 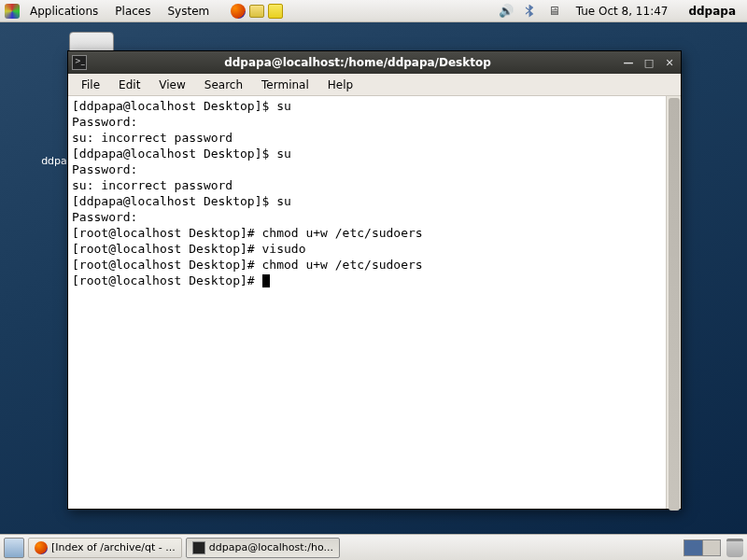 I want to click on scroll-thumb, so click(x=674, y=304).